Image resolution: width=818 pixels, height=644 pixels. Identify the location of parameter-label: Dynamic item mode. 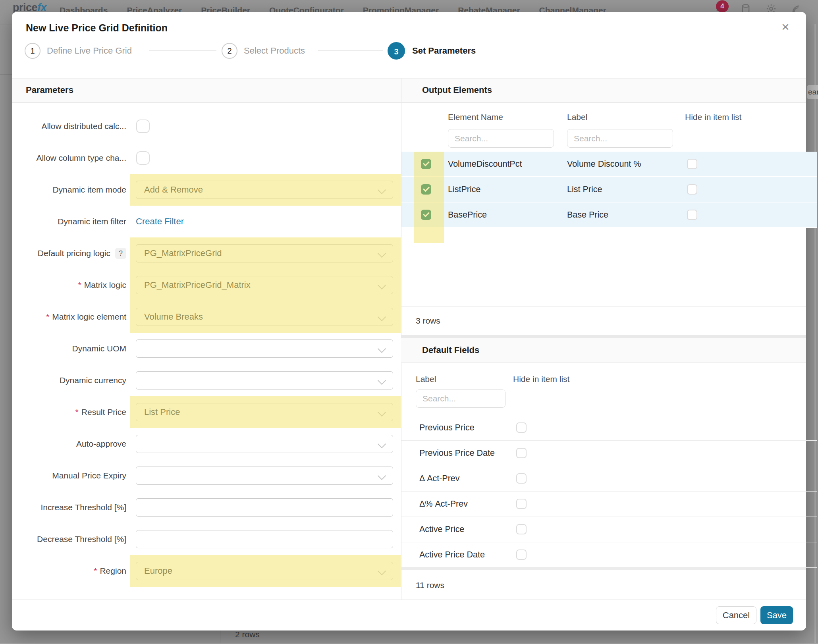
(69, 190).